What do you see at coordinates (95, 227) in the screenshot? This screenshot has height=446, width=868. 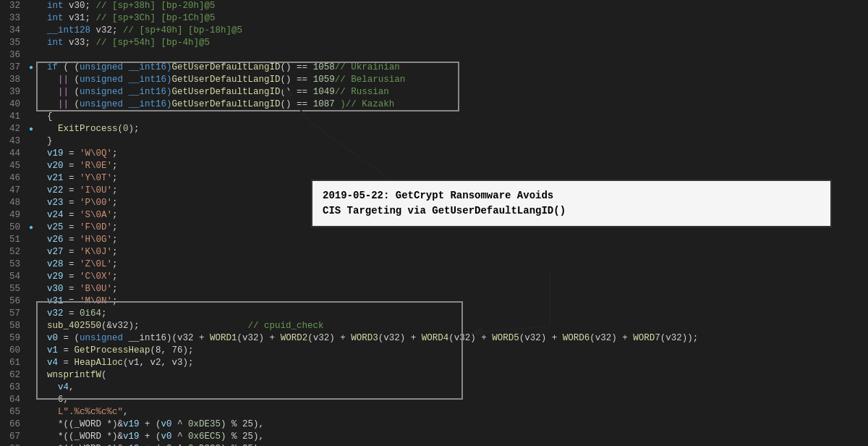 I see `code-segment: 'F\0D'` at bounding box center [95, 227].